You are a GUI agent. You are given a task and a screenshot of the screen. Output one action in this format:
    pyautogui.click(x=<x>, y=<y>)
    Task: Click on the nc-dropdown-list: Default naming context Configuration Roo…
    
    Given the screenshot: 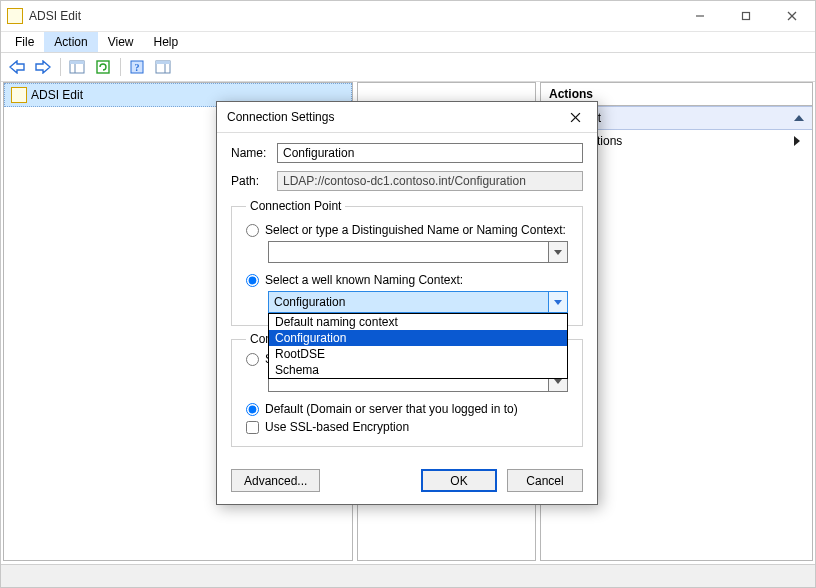 What is the action you would take?
    pyautogui.click(x=418, y=346)
    